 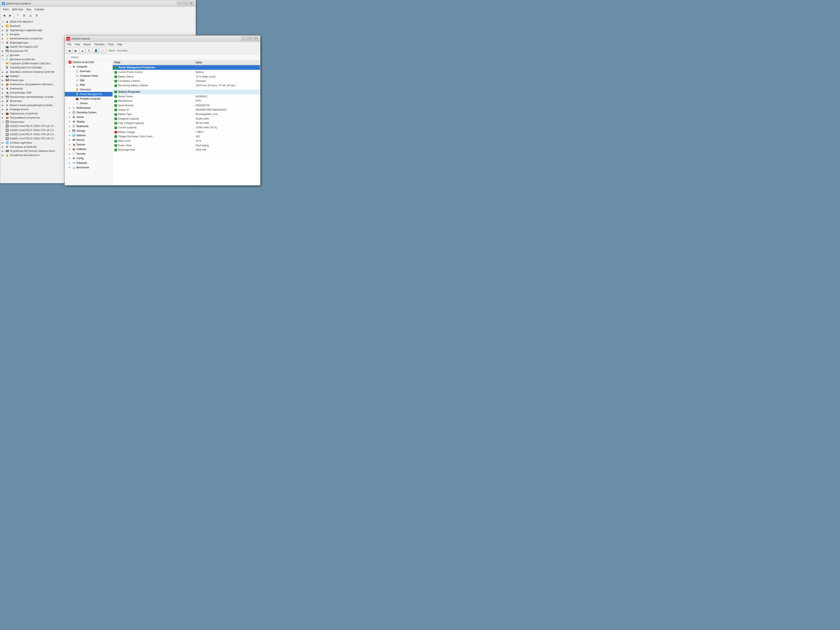 What do you see at coordinates (89, 76) in the screenshot?
I see `aida-tree-compname: 🖥 Computer Name` at bounding box center [89, 76].